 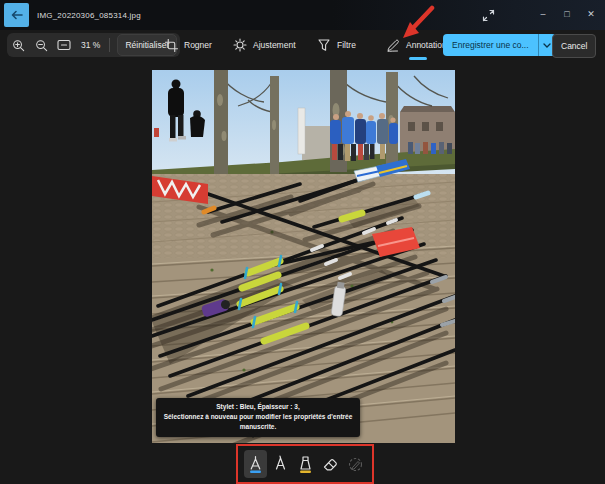 I want to click on fullscreen-button, so click(x=488, y=15).